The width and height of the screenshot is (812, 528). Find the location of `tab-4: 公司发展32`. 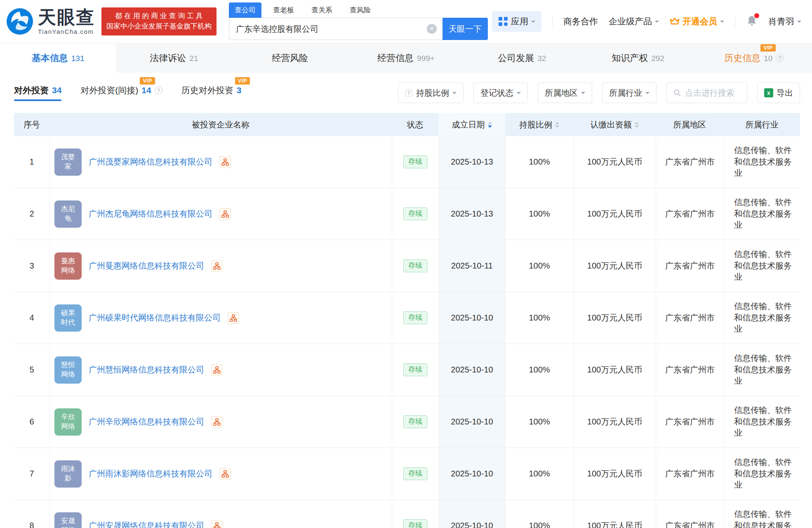

tab-4: 公司发展32 is located at coordinates (522, 58).